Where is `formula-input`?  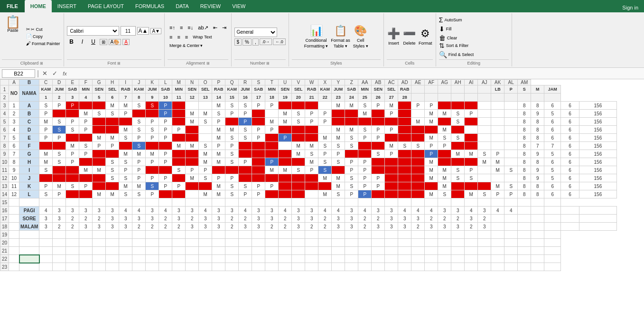
formula-input is located at coordinates (356, 74).